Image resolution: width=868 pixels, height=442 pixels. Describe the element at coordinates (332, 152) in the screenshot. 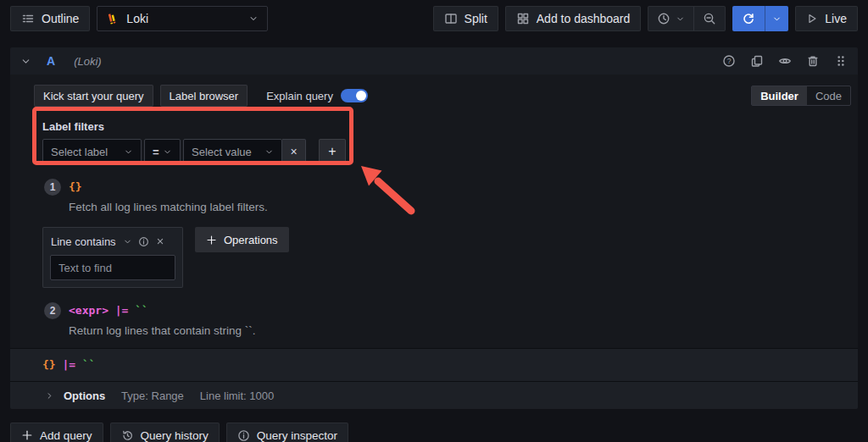

I see `plus-icon: +` at that location.